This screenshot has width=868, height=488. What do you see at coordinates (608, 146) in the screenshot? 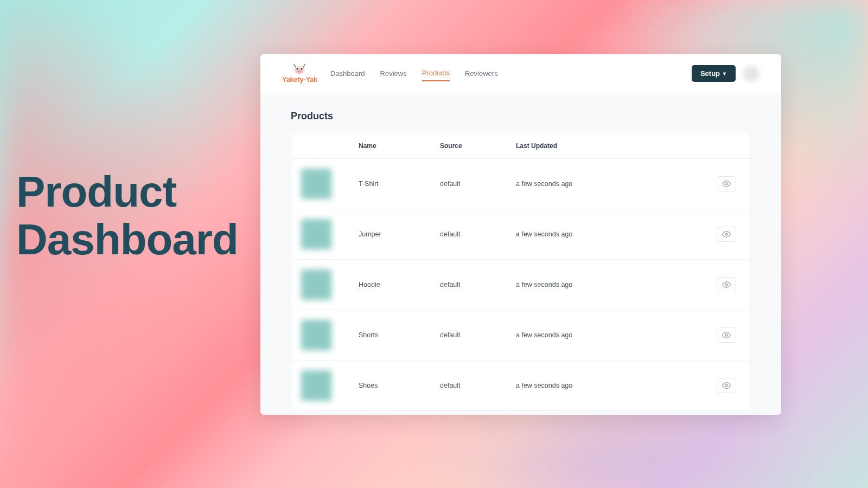
I see `col-updated: Last Updated` at bounding box center [608, 146].